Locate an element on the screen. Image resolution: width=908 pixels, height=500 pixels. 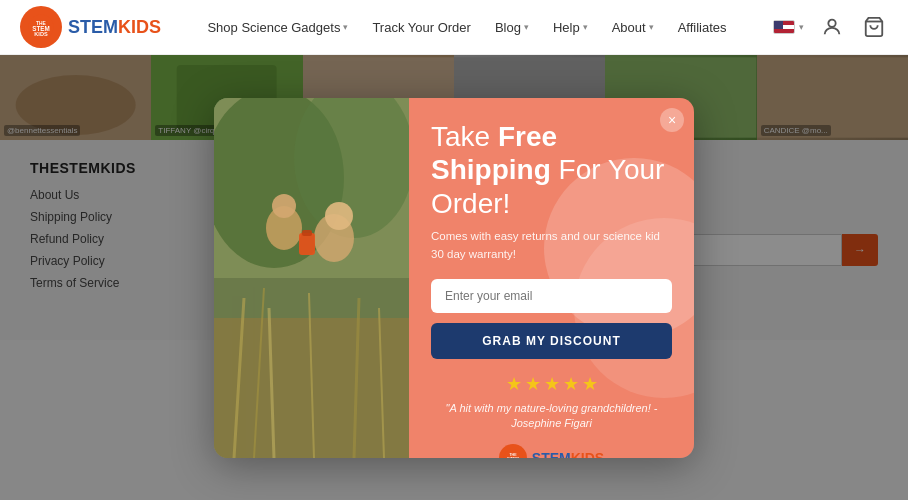
headline-free: Free is located at coordinates (528, 136).